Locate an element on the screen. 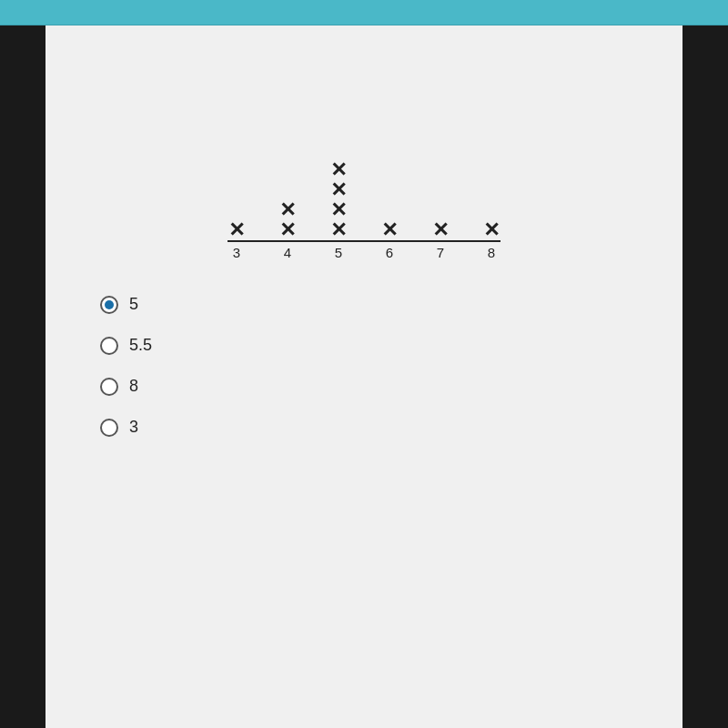 The image size is (728, 728). option-label: 8 is located at coordinates (134, 386).